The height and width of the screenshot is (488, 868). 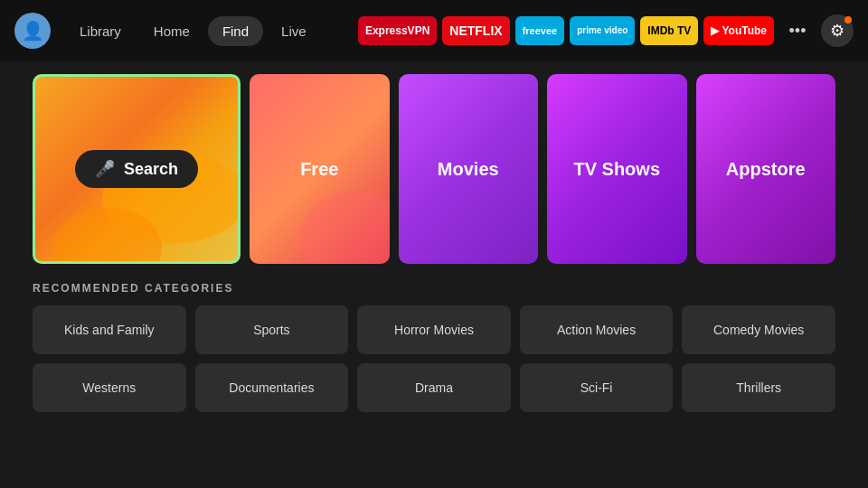 What do you see at coordinates (33, 31) in the screenshot?
I see `avatar: 👤` at bounding box center [33, 31].